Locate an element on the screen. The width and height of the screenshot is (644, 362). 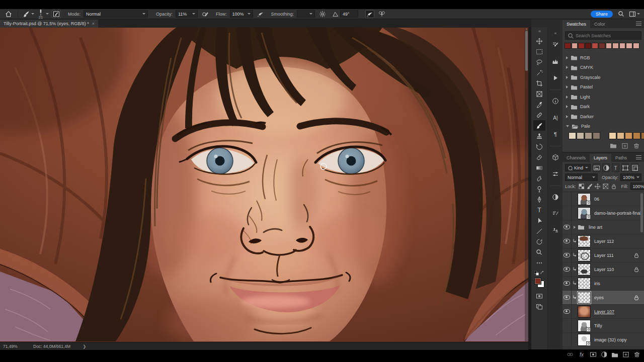
brushes-panel-icon is located at coordinates (555, 214).